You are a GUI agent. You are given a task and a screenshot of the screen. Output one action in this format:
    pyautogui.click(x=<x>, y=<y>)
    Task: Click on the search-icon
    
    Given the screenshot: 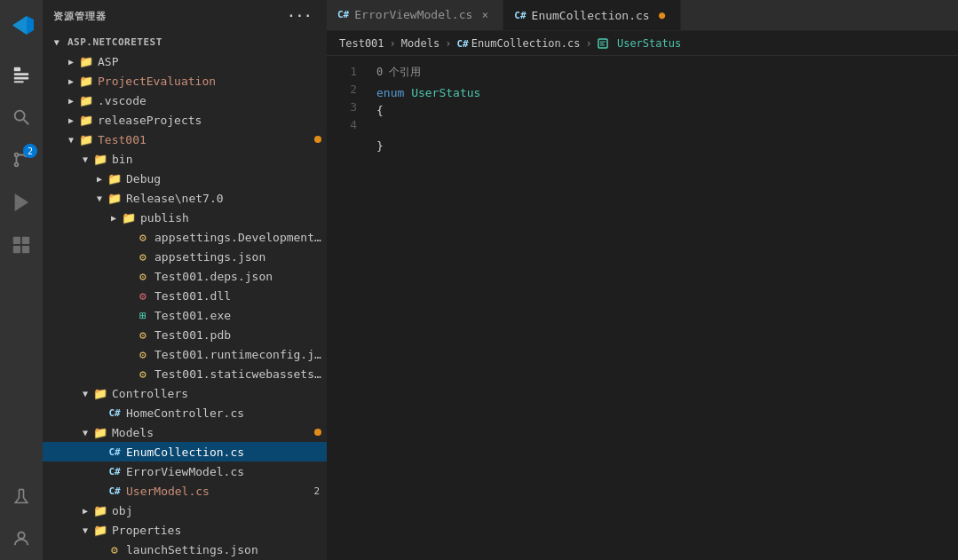 What is the action you would take?
    pyautogui.click(x=21, y=117)
    